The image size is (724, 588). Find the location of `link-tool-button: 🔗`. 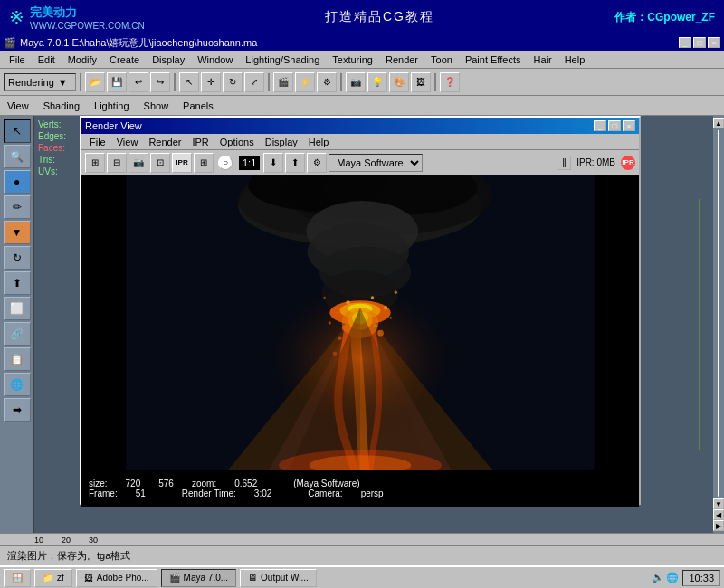

link-tool-button: 🔗 is located at coordinates (17, 334).